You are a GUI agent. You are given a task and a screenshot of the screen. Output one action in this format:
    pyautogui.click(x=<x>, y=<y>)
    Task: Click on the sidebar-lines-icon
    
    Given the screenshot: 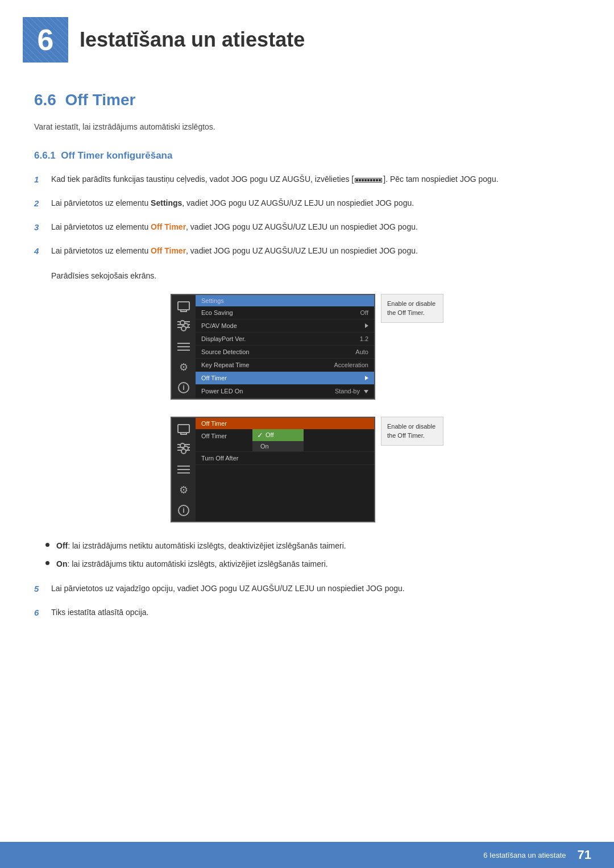 What is the action you would take?
    pyautogui.click(x=184, y=347)
    